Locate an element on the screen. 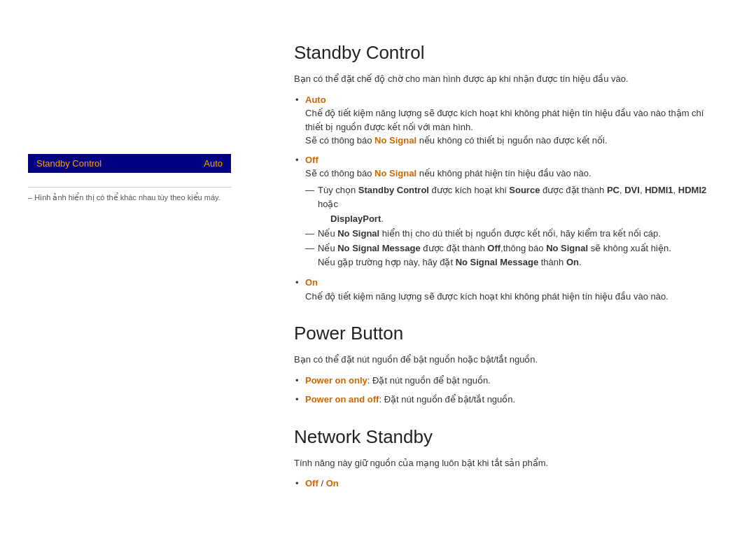 The image size is (756, 534). list-item-off: Off Sẽ có thông báo No Signal nếu không … is located at coordinates (504, 212).